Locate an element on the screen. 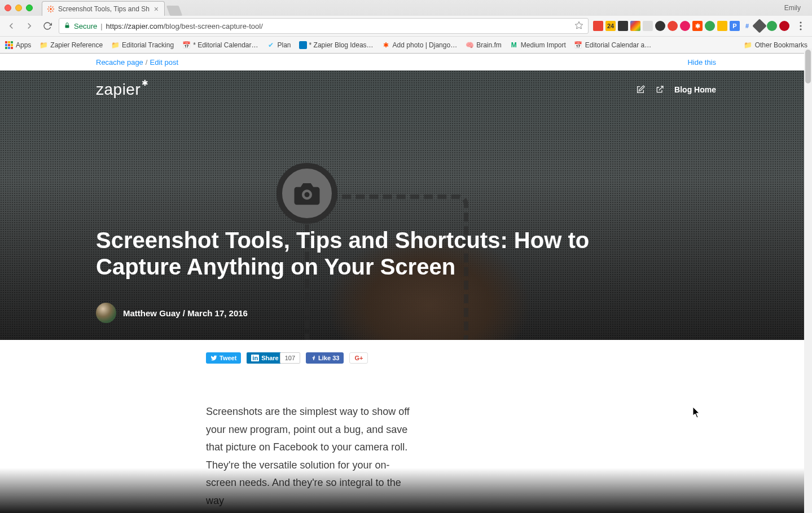 The height and width of the screenshot is (513, 812). new-tab-button is located at coordinates (175, 11).